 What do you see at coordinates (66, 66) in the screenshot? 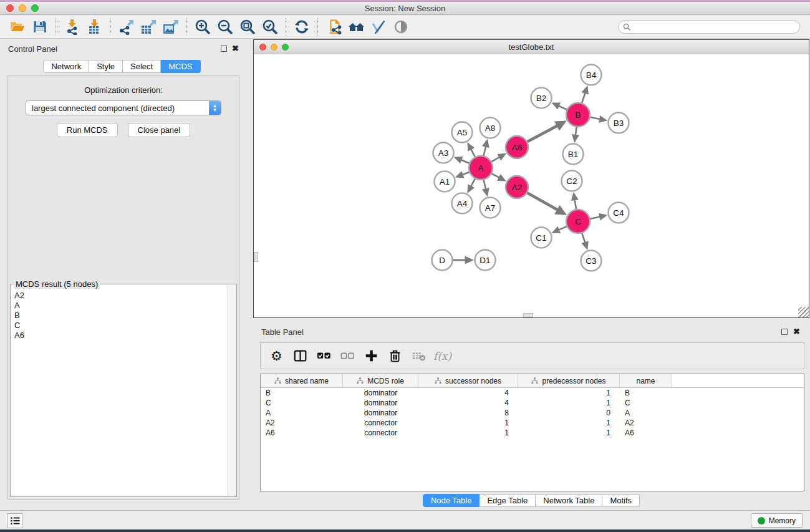
I see `tab-network: Network` at bounding box center [66, 66].